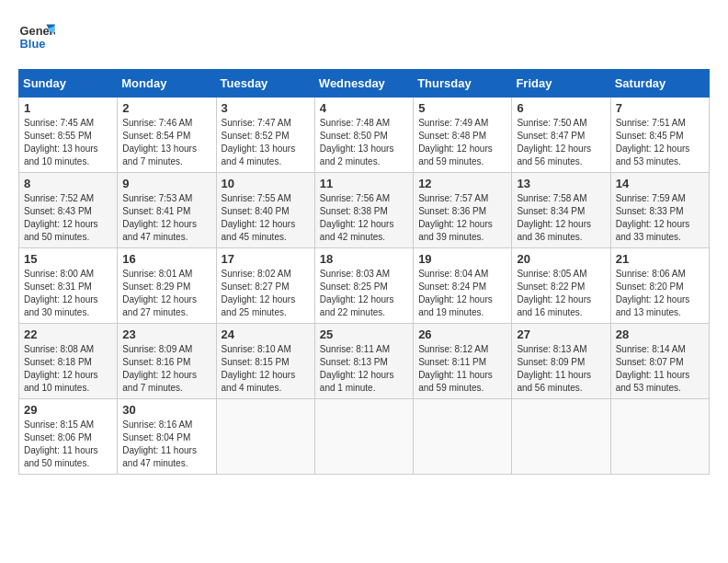 The image size is (728, 563). I want to click on weekday-header-saturday: Saturday, so click(660, 84).